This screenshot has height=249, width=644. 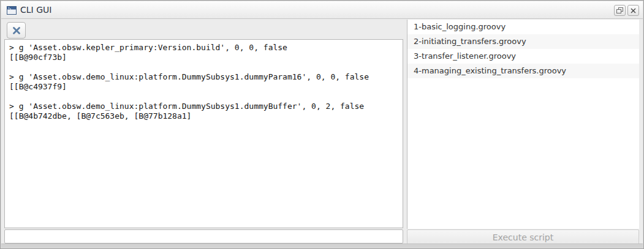 What do you see at coordinates (620, 10) in the screenshot?
I see `float-window-icon` at bounding box center [620, 10].